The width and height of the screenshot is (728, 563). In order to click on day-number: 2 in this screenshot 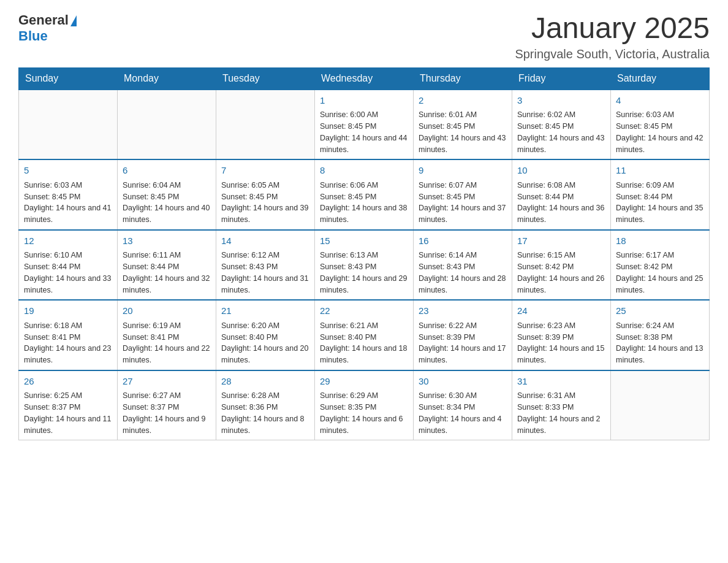, I will do `click(463, 101)`.